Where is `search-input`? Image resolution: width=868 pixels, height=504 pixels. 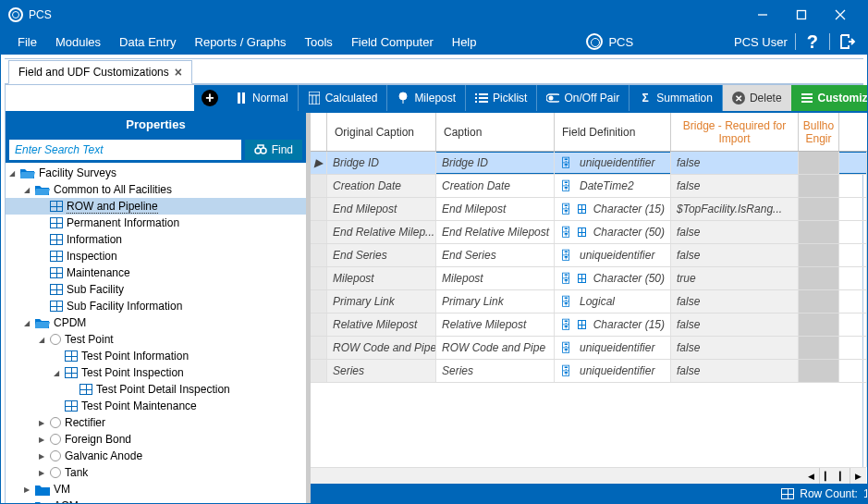
search-input is located at coordinates (126, 150).